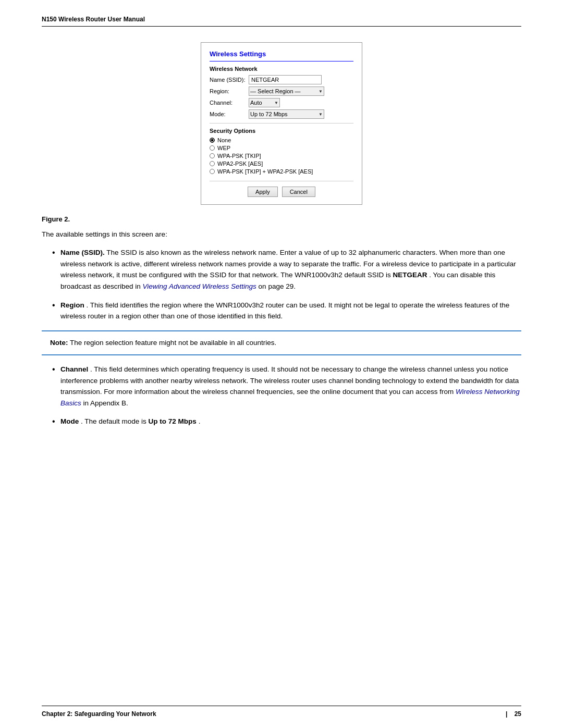  What do you see at coordinates (287, 422) in the screenshot?
I see `bullet-item-mode: Mode . The default mode is Up to 72 Mbps…` at bounding box center [287, 422].